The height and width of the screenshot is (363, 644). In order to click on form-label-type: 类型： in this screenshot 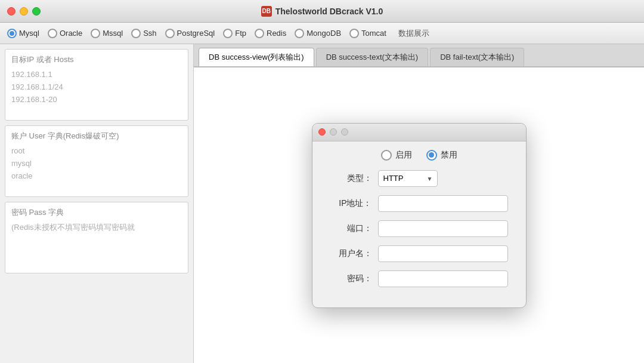, I will do `click(351, 179)`.